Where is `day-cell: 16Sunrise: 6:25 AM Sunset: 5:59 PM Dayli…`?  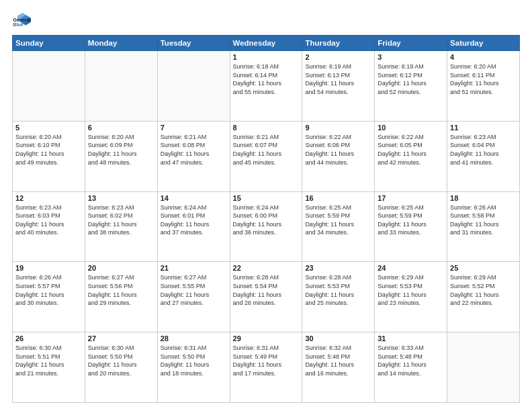 day-cell: 16Sunrise: 6:25 AM Sunset: 5:59 PM Dayli… is located at coordinates (339, 227).